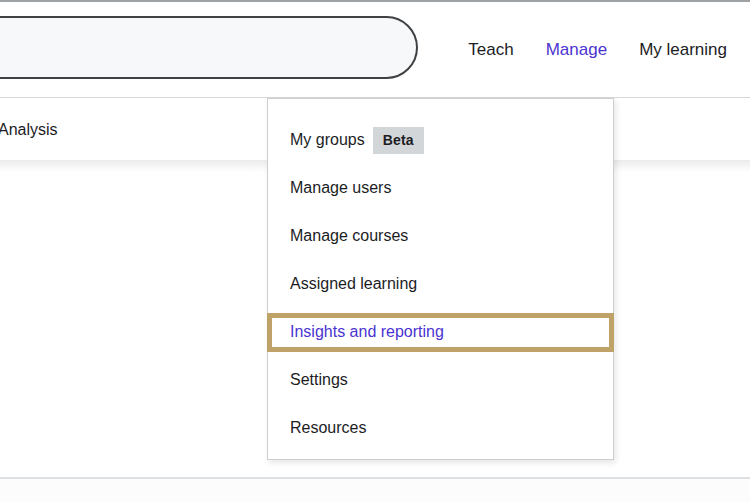 This screenshot has height=502, width=750. Describe the element at coordinates (440, 188) in the screenshot. I see `menu-item-manage-users: Manage users` at that location.